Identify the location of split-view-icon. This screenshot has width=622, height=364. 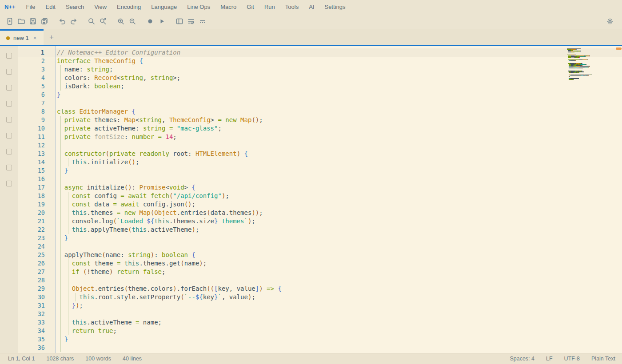
(179, 21).